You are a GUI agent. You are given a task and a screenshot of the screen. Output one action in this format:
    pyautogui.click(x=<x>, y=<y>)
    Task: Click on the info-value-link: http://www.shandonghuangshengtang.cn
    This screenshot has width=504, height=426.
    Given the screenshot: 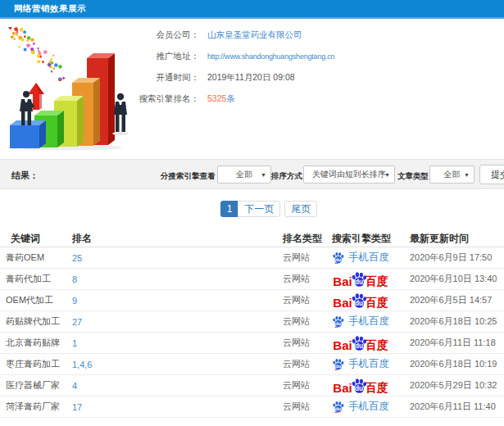 What is the action you would take?
    pyautogui.click(x=270, y=57)
    